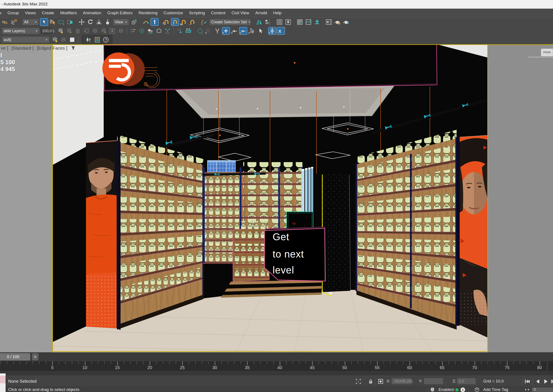  I want to click on soft-selection-button, so click(200, 31).